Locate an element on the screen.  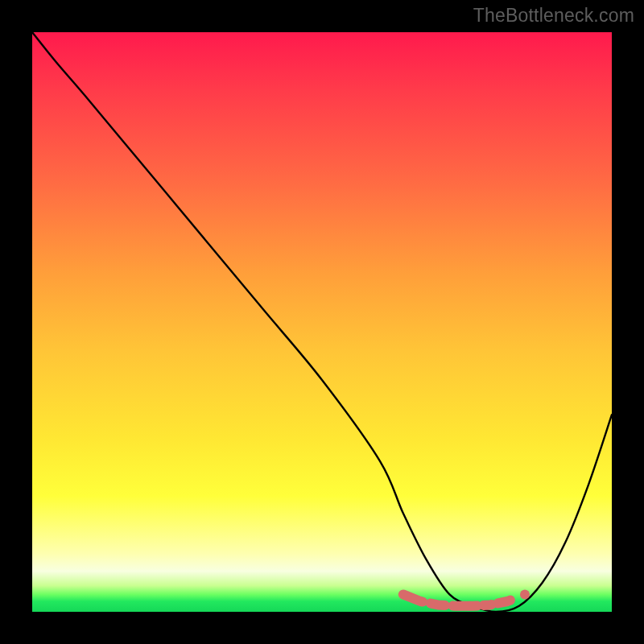
optimal-range-end-dot is located at coordinates (525, 594).